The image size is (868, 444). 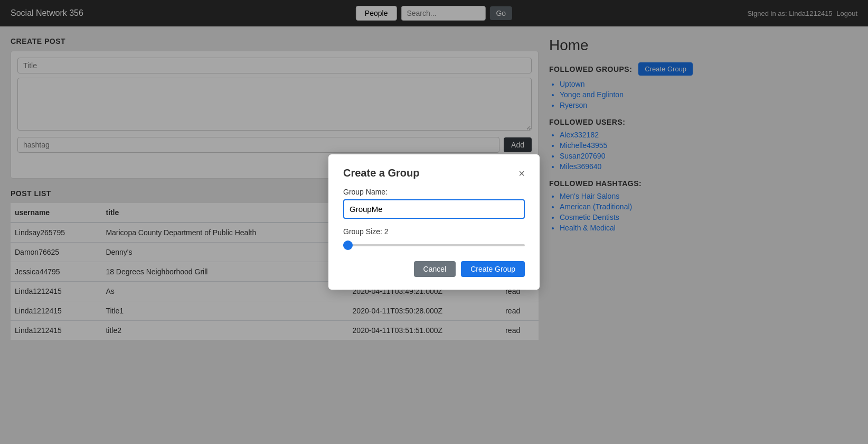 I want to click on create-group-modal: Create a Group × Group Name: Group Size:…, so click(x=434, y=222).